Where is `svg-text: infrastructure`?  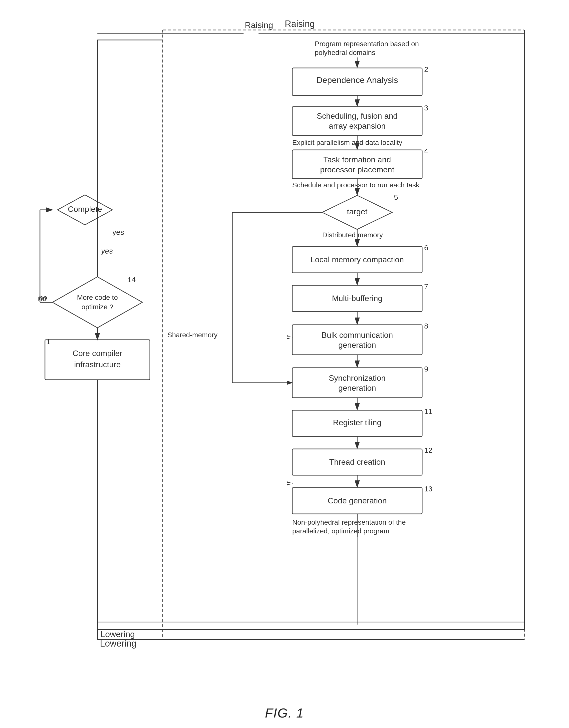 svg-text: infrastructure is located at coordinates (98, 365).